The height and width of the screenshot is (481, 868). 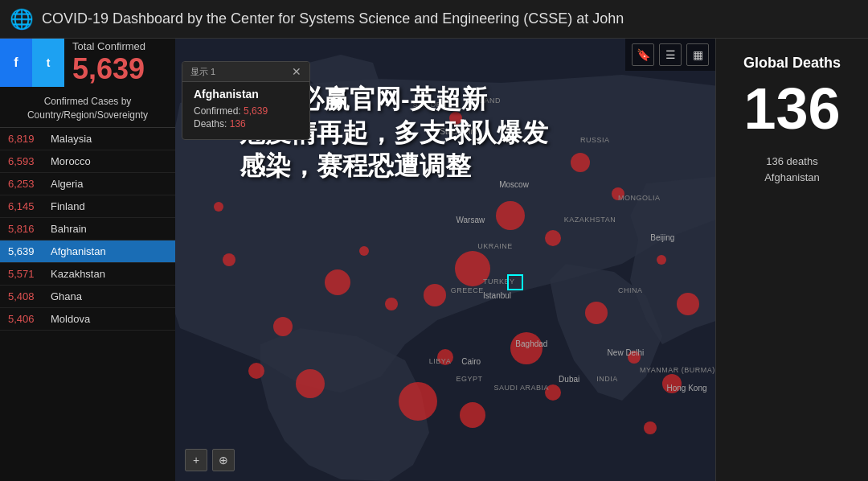 I want to click on total-confirmed-panel: Total Confirmed 5,639, so click(x=120, y=63).